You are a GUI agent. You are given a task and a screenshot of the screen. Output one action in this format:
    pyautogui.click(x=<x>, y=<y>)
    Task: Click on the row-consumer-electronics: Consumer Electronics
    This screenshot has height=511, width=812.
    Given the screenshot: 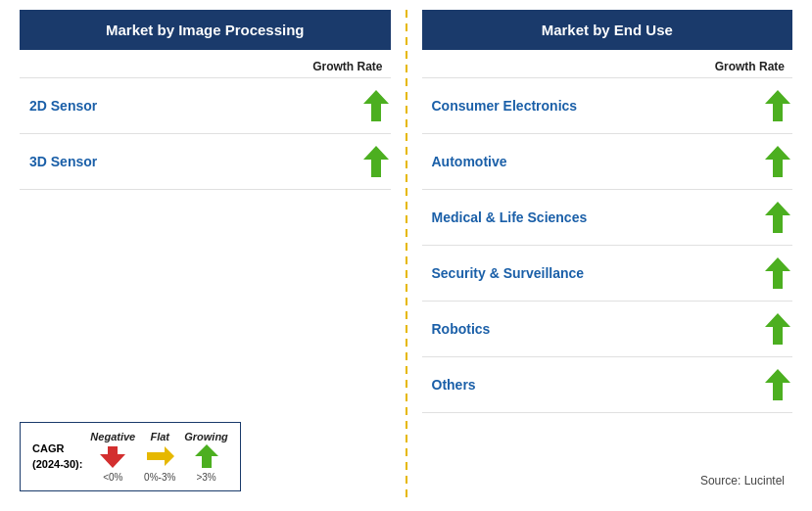 What is the action you would take?
    pyautogui.click(x=607, y=106)
    